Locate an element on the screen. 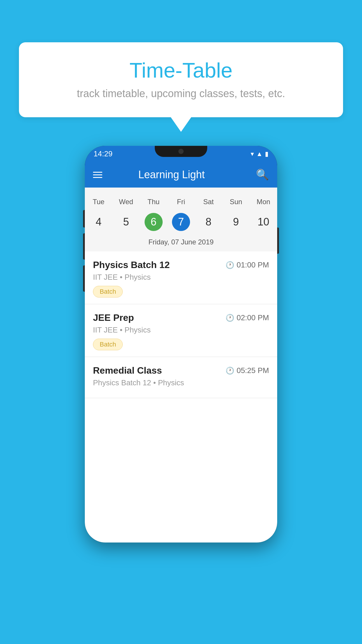  phone-camera is located at coordinates (181, 151).